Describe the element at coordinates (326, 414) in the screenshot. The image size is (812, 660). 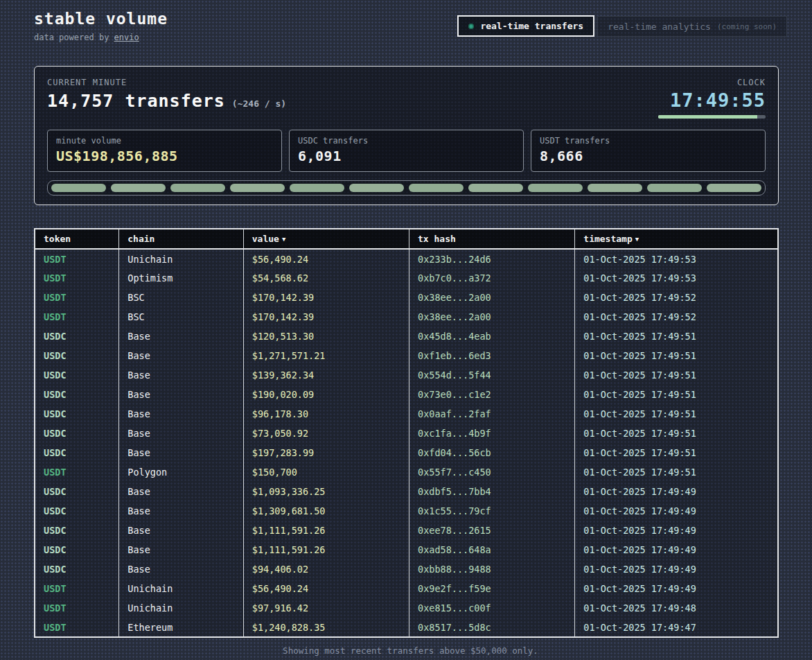
I see `value-cell: $96,178.30` at that location.